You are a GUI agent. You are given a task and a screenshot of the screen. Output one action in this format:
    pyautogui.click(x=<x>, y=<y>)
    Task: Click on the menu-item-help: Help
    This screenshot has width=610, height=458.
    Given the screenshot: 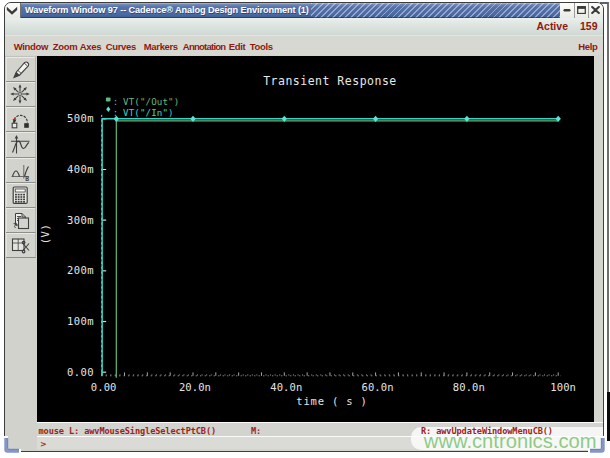 What is the action you would take?
    pyautogui.click(x=588, y=46)
    